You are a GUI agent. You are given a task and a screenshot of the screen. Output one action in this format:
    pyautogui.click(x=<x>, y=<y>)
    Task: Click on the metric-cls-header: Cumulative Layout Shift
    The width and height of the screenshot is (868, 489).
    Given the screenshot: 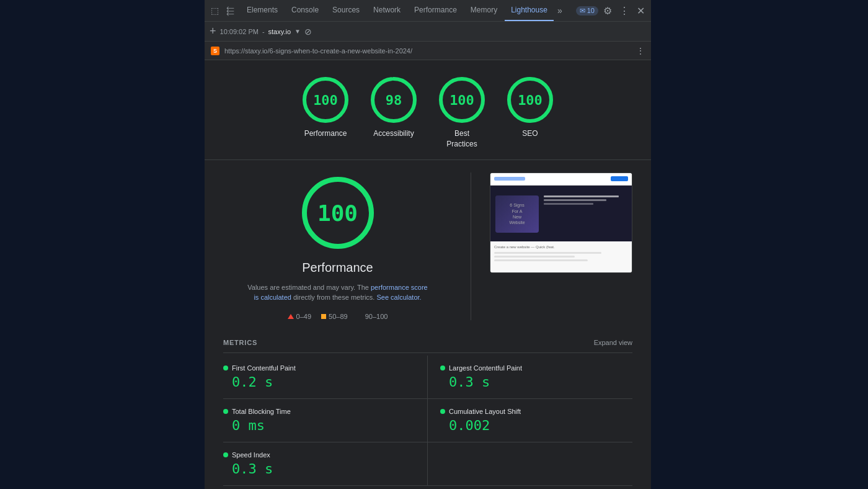 What is the action you would take?
    pyautogui.click(x=536, y=411)
    